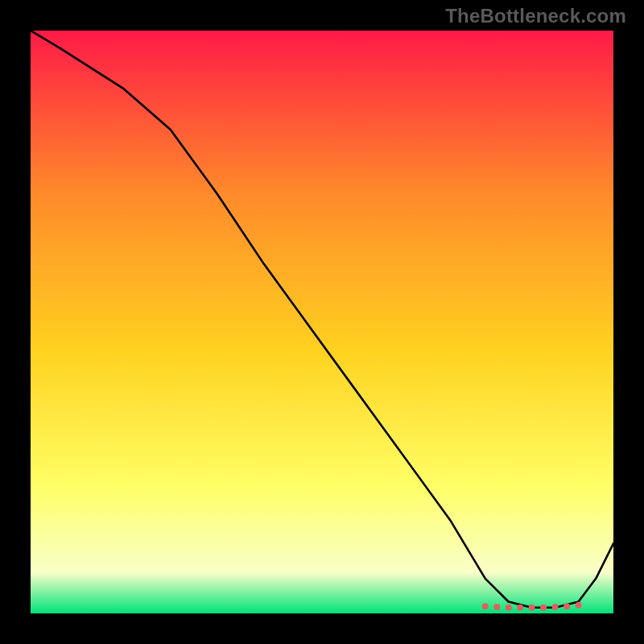  Describe the element at coordinates (536, 16) in the screenshot. I see `watermark-text: TheBottleneck.com` at that location.